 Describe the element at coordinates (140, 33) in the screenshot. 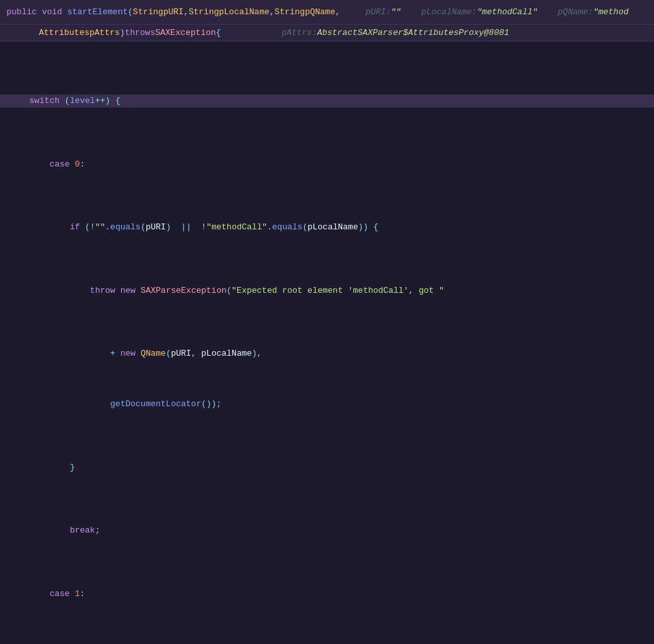

I see `throws-keyword: throws` at that location.